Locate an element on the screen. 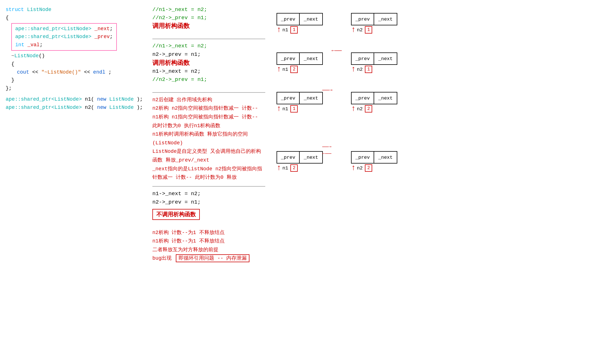 The height and width of the screenshot is (364, 616). node1-box-d1: _prev _next is located at coordinates (300, 19).